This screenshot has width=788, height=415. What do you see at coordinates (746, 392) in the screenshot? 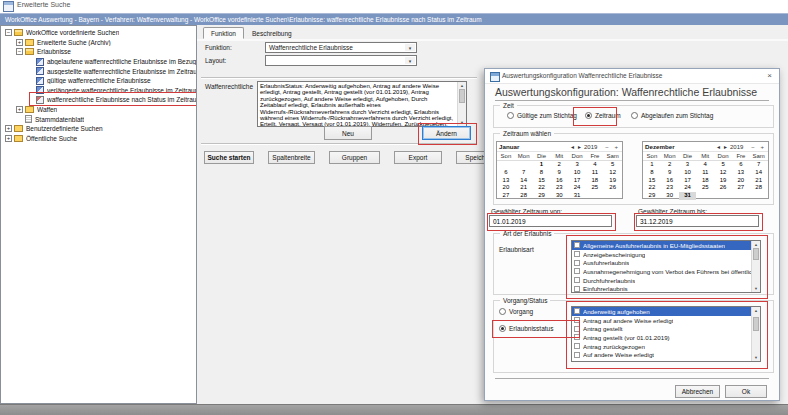
I see `ok-button: Ok` at bounding box center [746, 392].